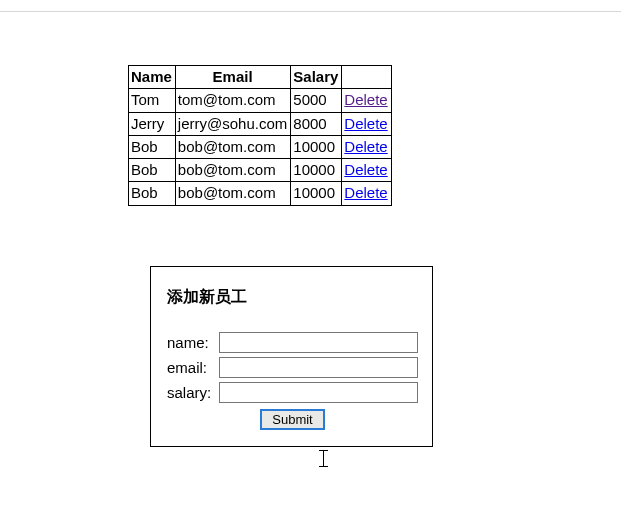 This screenshot has height=520, width=621. Describe the element at coordinates (232, 78) in the screenshot. I see `col-header-email: Email` at that location.